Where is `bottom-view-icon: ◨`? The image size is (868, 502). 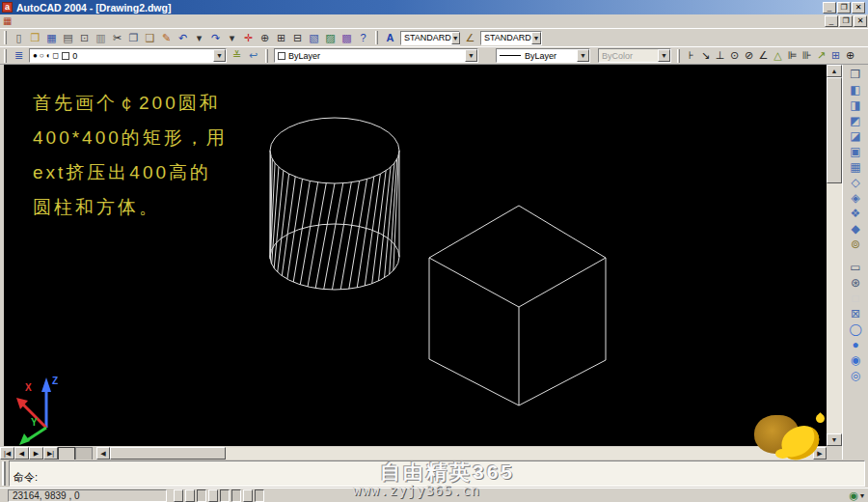
bottom-view-icon: ◨ is located at coordinates (855, 105).